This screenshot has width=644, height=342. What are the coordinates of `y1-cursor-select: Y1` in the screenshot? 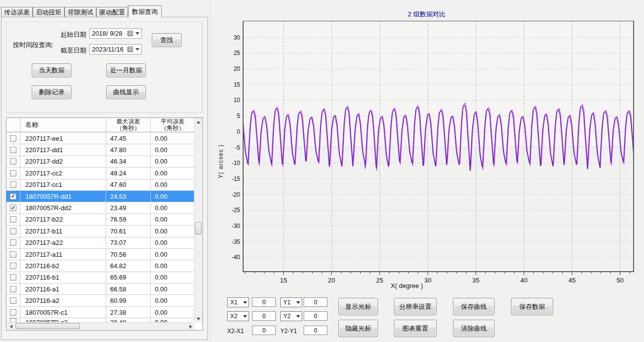 It's located at (291, 302).